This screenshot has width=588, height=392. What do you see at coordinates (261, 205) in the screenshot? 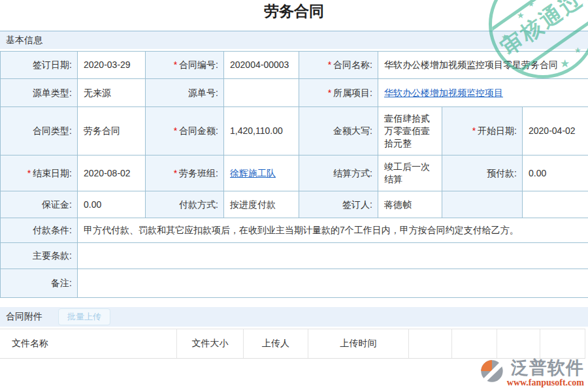
I see `field-value-pay-method: 按进度付款` at bounding box center [261, 205].